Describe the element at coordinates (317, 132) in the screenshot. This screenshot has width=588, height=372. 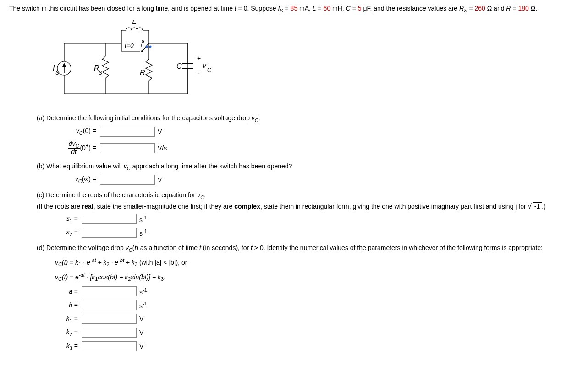
I see `vc0-row: vC(0) = V` at that location.